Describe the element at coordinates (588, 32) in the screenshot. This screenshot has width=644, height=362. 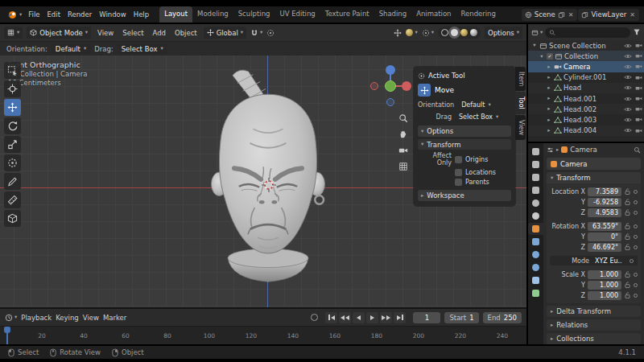
I see `outliner-search-box` at that location.